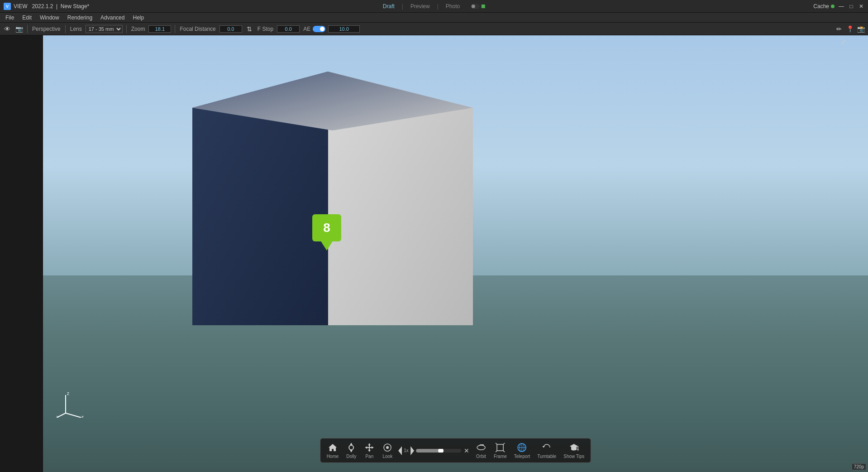  What do you see at coordinates (10, 18) in the screenshot?
I see `menu-file: File` at bounding box center [10, 18].